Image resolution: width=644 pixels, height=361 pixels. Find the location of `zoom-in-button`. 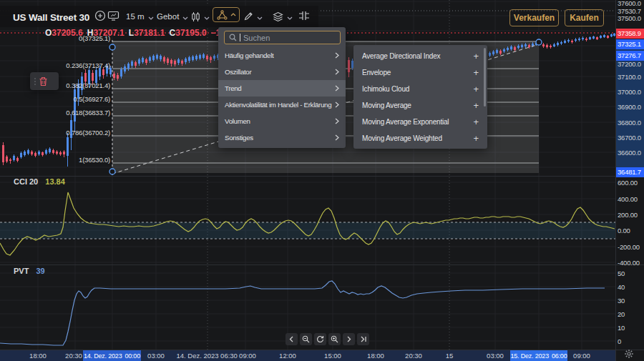

zoom-in-button is located at coordinates (335, 339).